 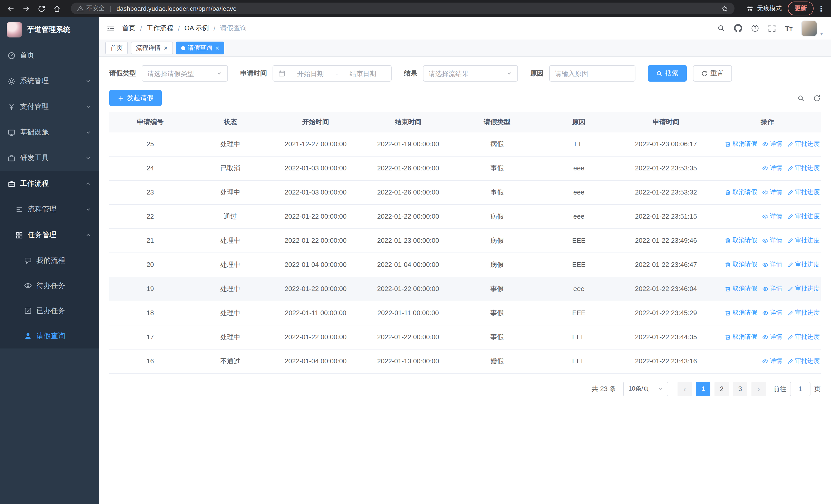 I want to click on action-label: 取消请假, so click(x=745, y=265).